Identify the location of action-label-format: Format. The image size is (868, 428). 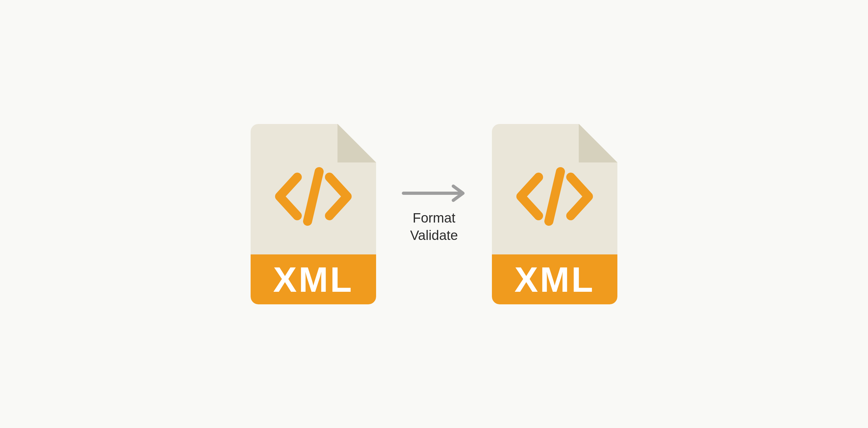
(434, 218).